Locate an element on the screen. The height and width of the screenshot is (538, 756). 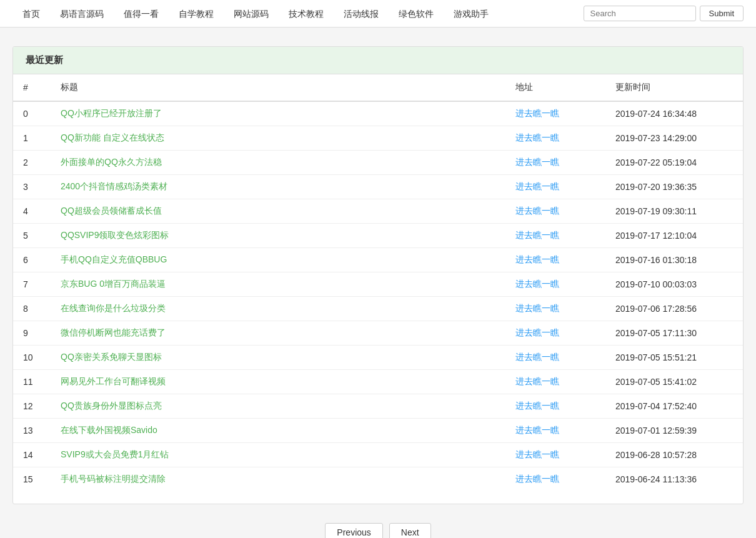
nav-item-yiyuyan: 易语言源码 is located at coordinates (82, 14).